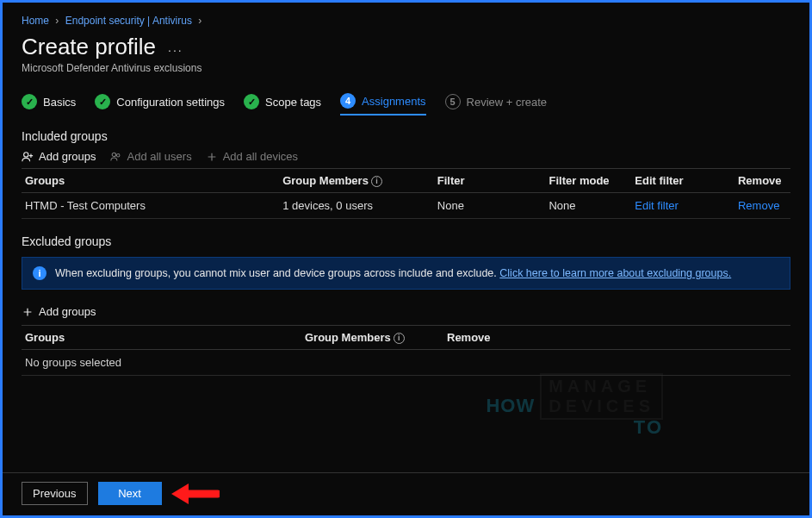 The height and width of the screenshot is (518, 812). I want to click on add-all-devices-label: Add all devices, so click(260, 157).